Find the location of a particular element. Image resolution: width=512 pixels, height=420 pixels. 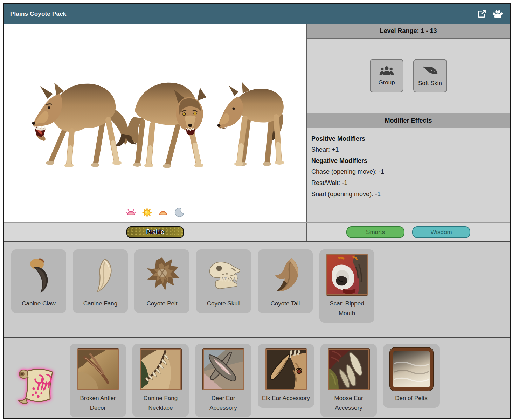

item-label: Coyote Tail is located at coordinates (285, 304).